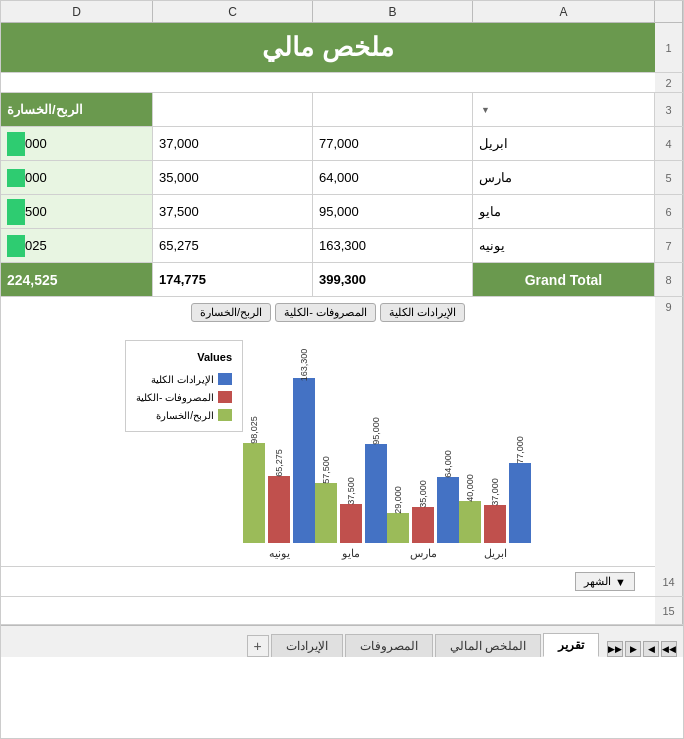 This screenshot has height=739, width=684. What do you see at coordinates (77, 178) in the screenshot?
I see `data-profit-1: 29,000` at bounding box center [77, 178].